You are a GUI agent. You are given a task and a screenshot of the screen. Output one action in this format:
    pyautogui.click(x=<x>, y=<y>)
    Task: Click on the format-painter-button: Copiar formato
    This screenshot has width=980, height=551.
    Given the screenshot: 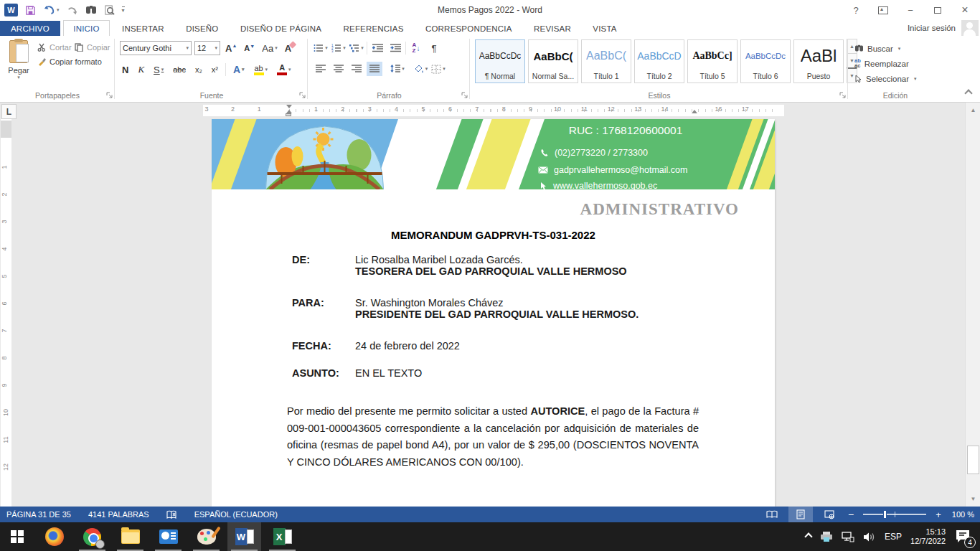 What is the action you would take?
    pyautogui.click(x=70, y=62)
    